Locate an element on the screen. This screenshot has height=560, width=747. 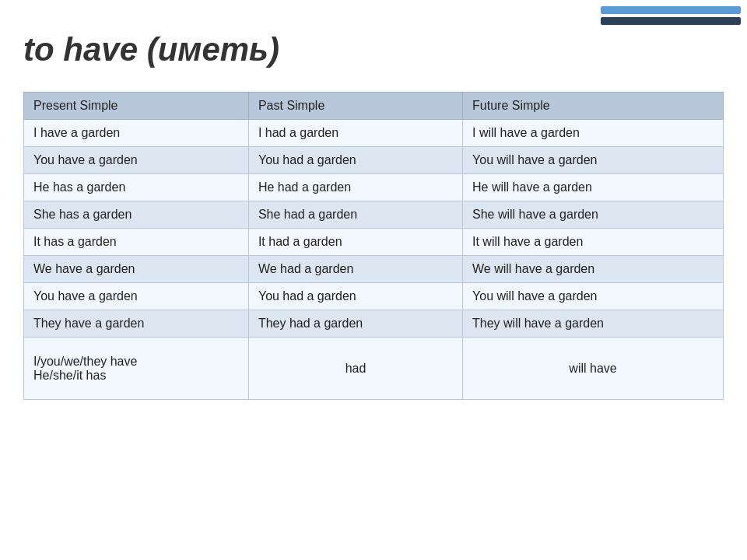
table-cell: He had a garden is located at coordinates (355, 188).